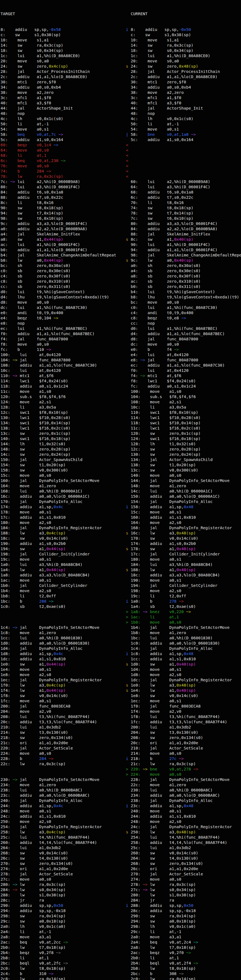  What do you see at coordinates (184, 654) in the screenshot?
I see `asm-line-current: i 1c8: addiu a1,sp,0x48` at bounding box center [184, 654].